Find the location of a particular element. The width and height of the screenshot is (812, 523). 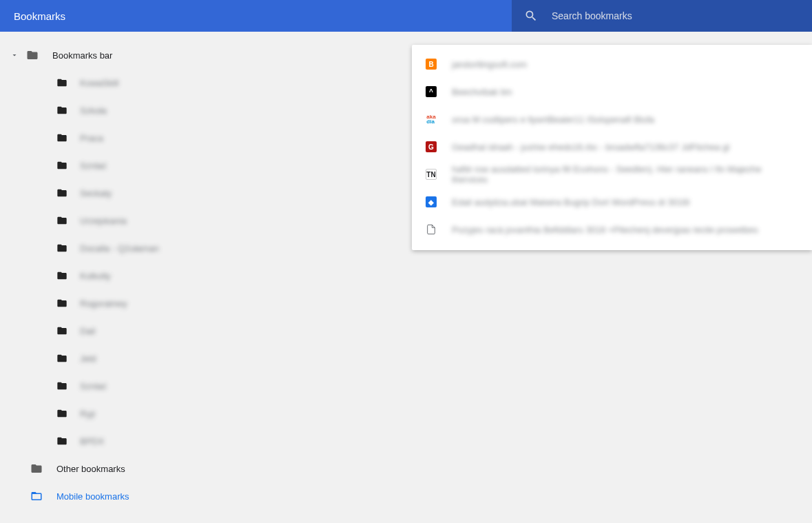

folder-label: Praca is located at coordinates (92, 138).